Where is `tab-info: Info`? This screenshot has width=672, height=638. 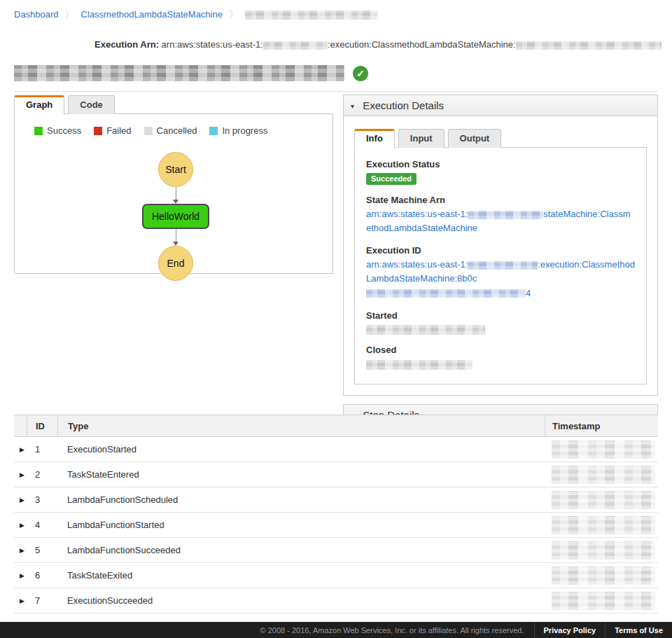
tab-info: Info is located at coordinates (374, 139).